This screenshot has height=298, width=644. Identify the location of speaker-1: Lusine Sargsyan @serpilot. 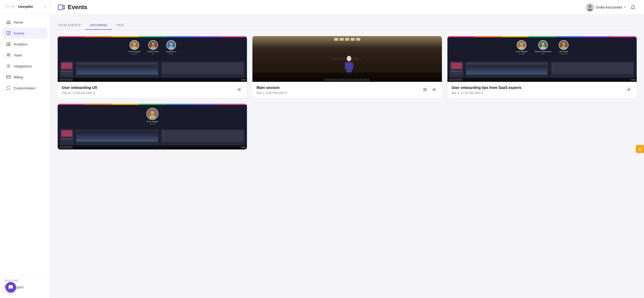
(134, 47).